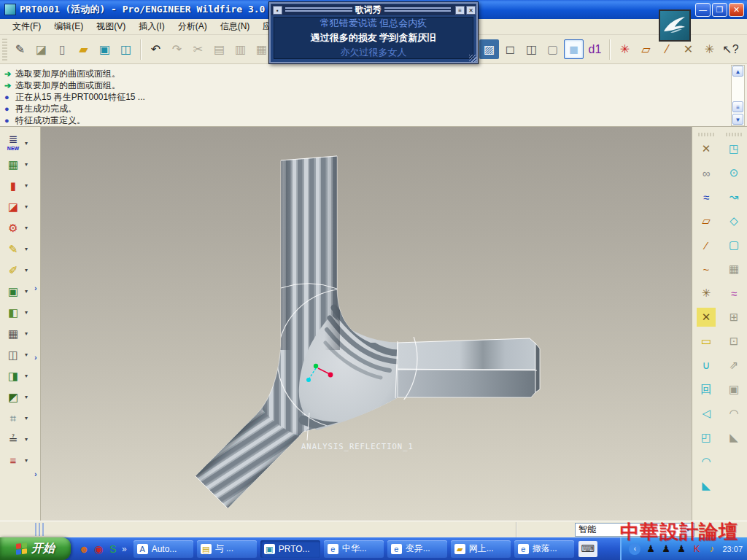 The width and height of the screenshot is (747, 560). What do you see at coordinates (471, 10) in the screenshot?
I see `lyrics-close-button: ✕` at bounding box center [471, 10].